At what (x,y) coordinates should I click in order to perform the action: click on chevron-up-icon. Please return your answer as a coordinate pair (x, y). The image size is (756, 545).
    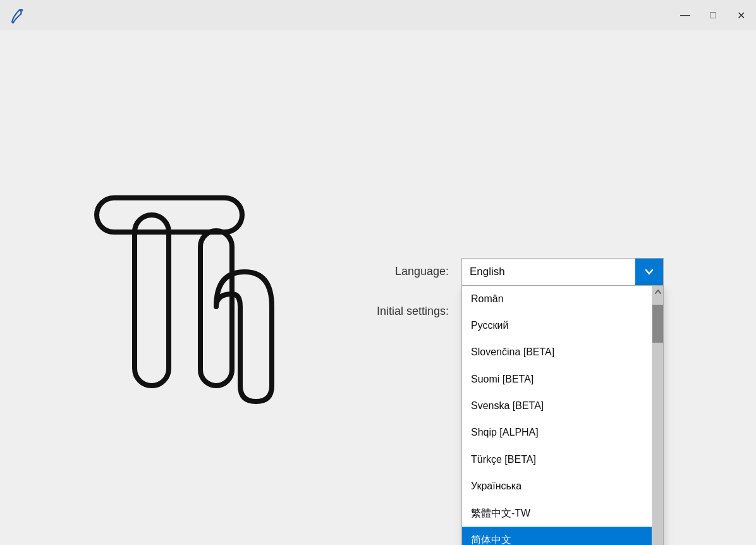
    Looking at the image, I should click on (658, 292).